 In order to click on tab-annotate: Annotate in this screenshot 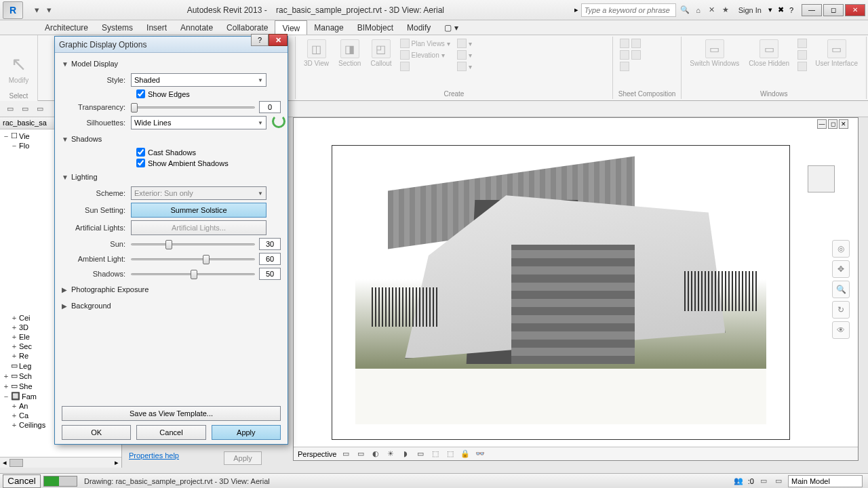, I will do `click(197, 27)`.